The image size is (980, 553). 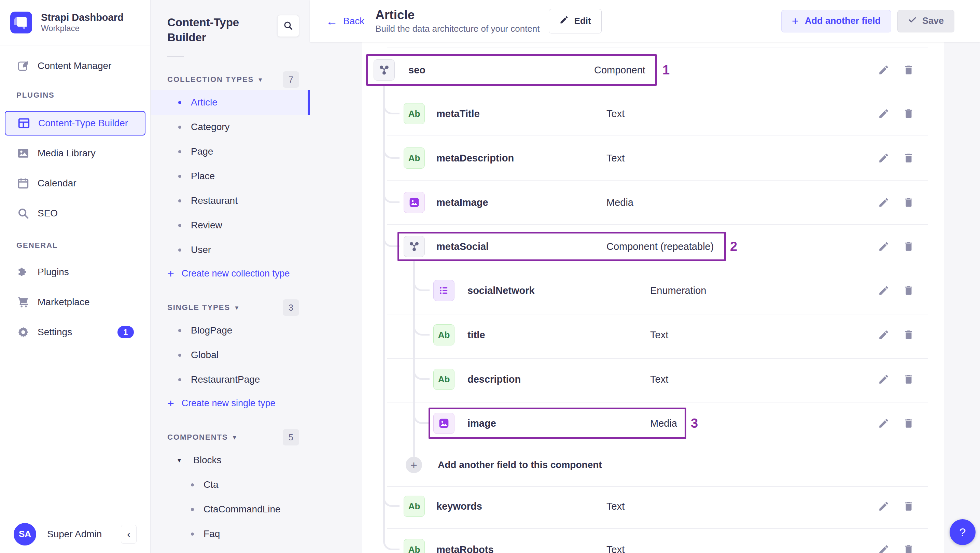 I want to click on group-header-components: COMPONENTS▾5, so click(x=230, y=437).